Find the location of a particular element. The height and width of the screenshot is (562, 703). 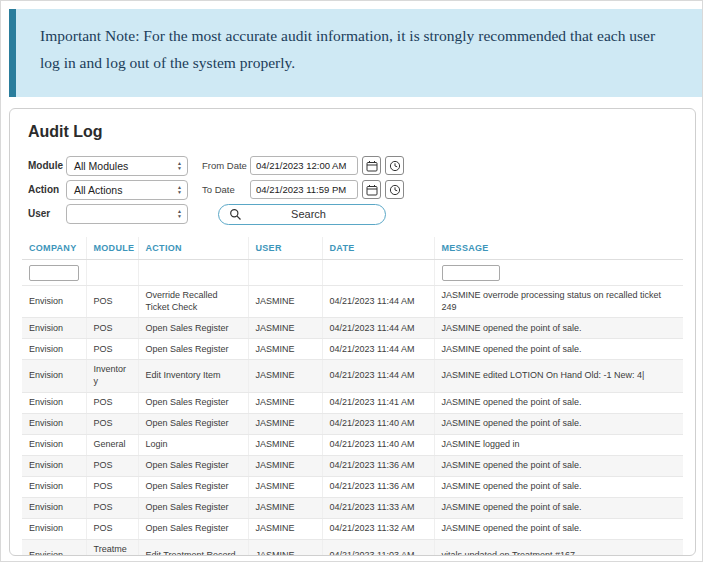

module-filter-row: Module All Modules ▲▼ is located at coordinates (108, 166).